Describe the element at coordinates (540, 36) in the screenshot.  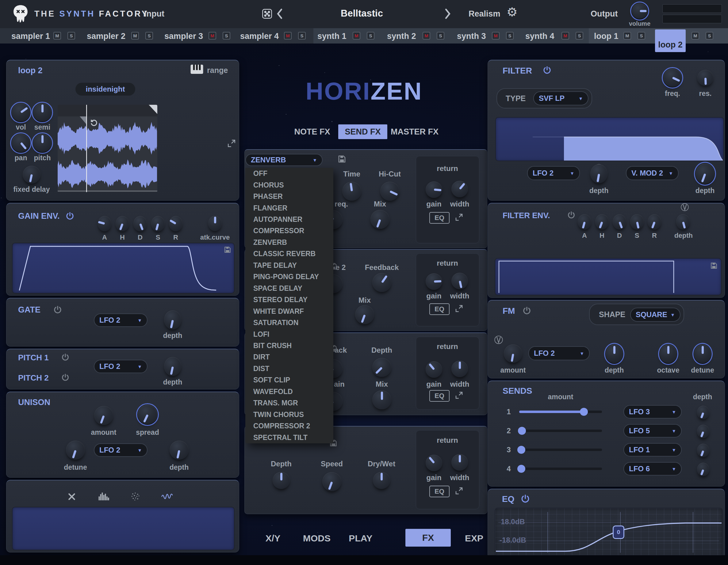
I see `tab-synth-4: synth 4` at that location.